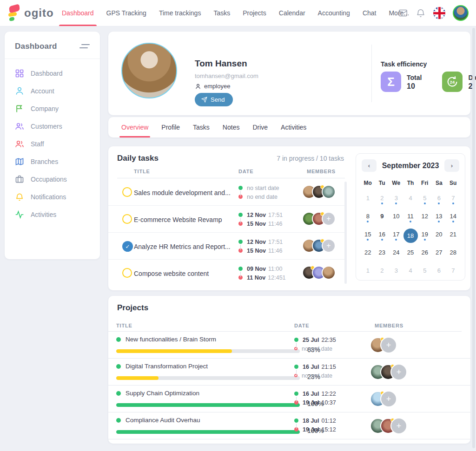 This screenshot has height=451, width=476. What do you see at coordinates (289, 345) in the screenshot?
I see `project-row: New functionalities / Brain Storm63%25 J…` at bounding box center [289, 345].